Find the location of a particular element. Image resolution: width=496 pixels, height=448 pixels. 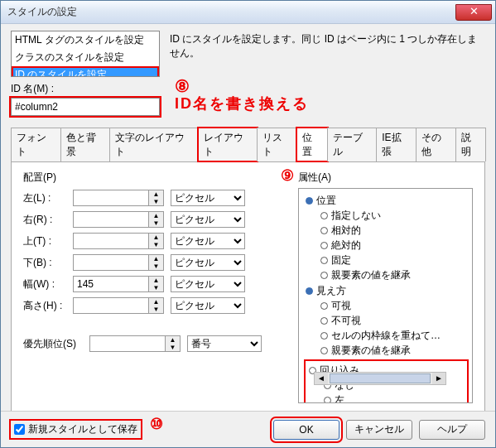

tree-label: 固定 is located at coordinates (341, 260).